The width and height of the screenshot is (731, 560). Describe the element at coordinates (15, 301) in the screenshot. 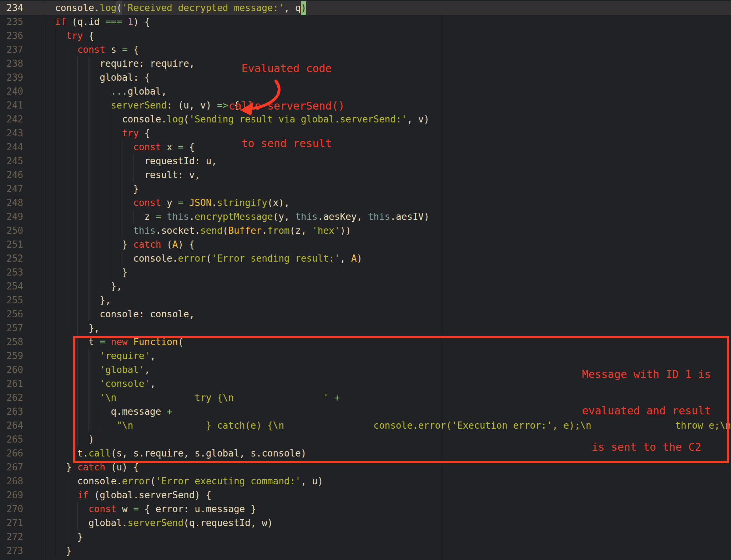

I see `line-number: 255` at that location.